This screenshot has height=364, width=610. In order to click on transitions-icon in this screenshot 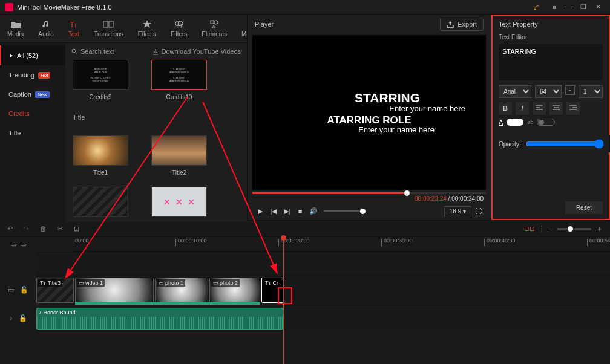, I will do `click(108, 24)`.